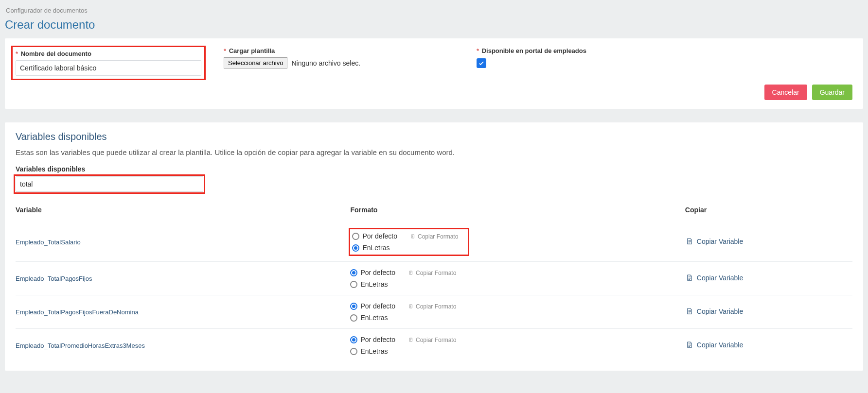  What do you see at coordinates (434, 242) in the screenshot?
I see `table-row: Empleado_TotalSalarioPor defectoEnLetras…` at bounding box center [434, 242].